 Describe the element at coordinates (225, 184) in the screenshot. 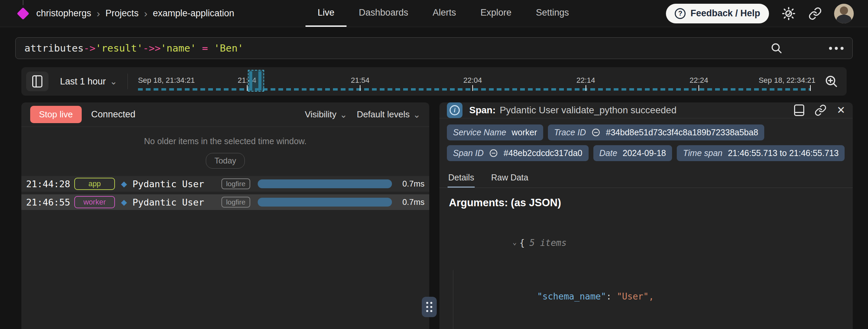

I see `log-row: 21:44:28 app ◆ Pydantic User logfire 0.7…` at that location.